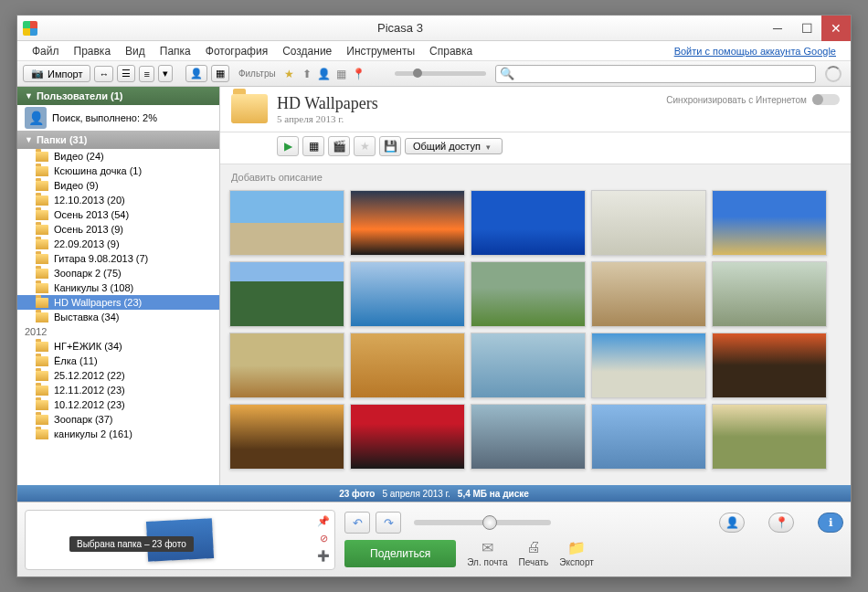 This screenshot has height=592, width=868. What do you see at coordinates (119, 390) in the screenshot?
I see `sidebar-folder-item: 12.11.2012 (23)` at bounding box center [119, 390].